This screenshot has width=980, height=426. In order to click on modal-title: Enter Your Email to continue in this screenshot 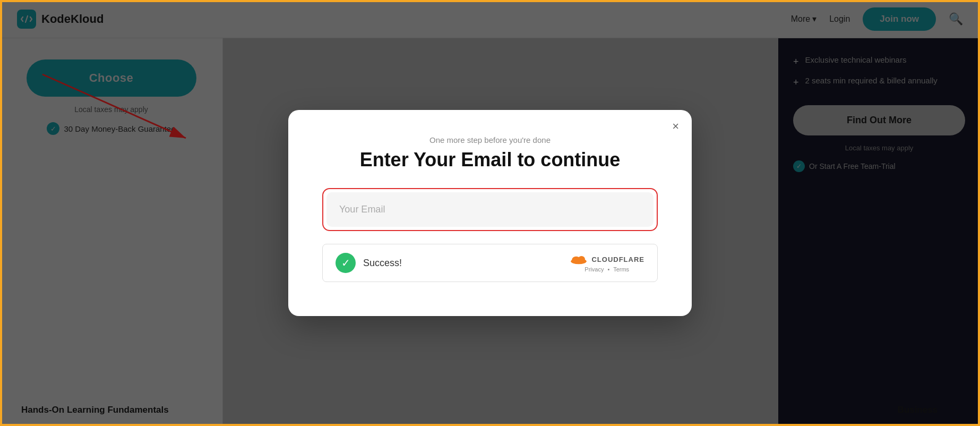, I will do `click(490, 160)`.